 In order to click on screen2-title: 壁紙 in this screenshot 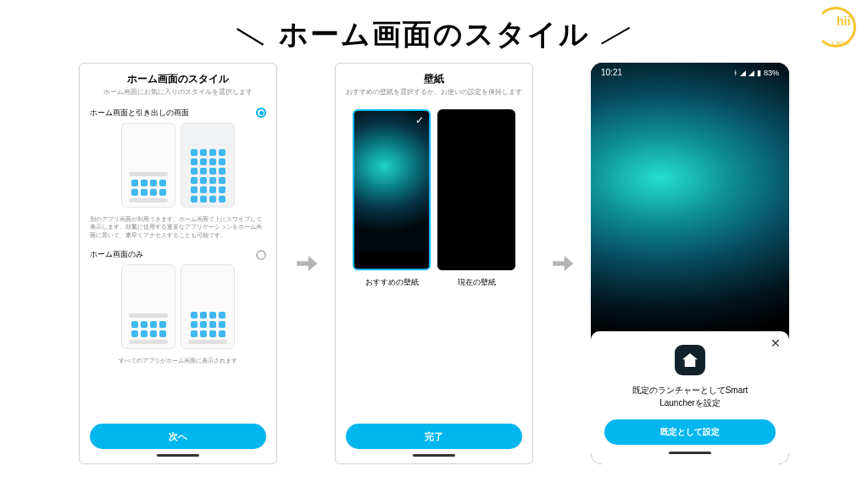, I will do `click(434, 80)`.